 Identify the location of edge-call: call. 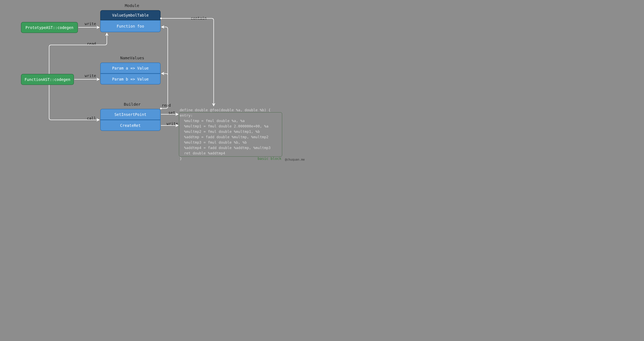
(92, 118).